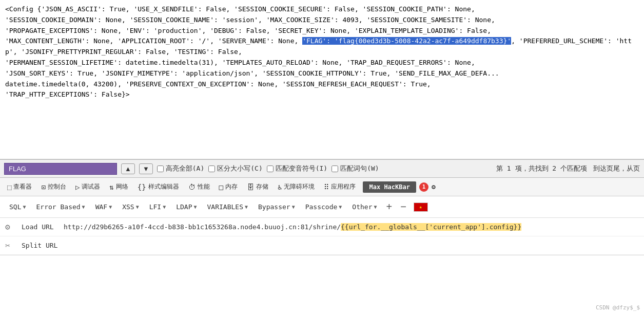  What do you see at coordinates (40, 246) in the screenshot?
I see `split-url-label: Split URL` at bounding box center [40, 246].